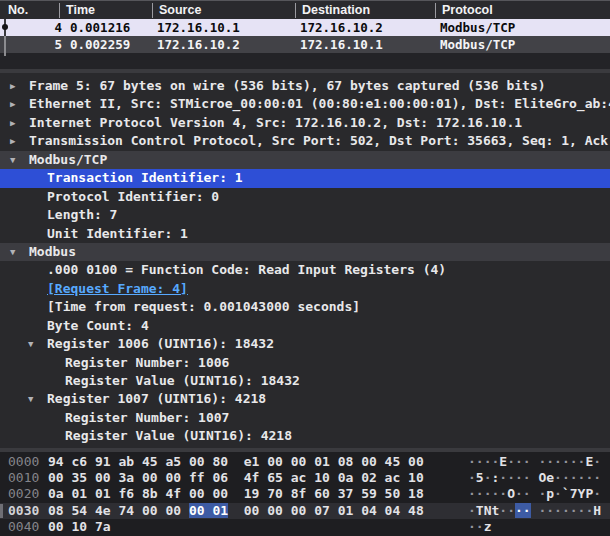 The image size is (610, 536). I want to click on hex-byte: ac, so click(393, 478).